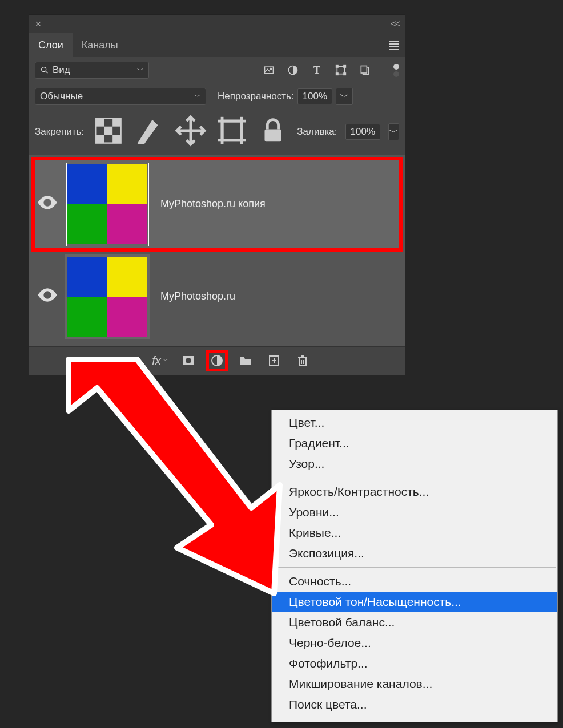 This screenshot has height=728, width=563. What do you see at coordinates (394, 132) in the screenshot?
I see `fill-chevron: ﹀` at bounding box center [394, 132].